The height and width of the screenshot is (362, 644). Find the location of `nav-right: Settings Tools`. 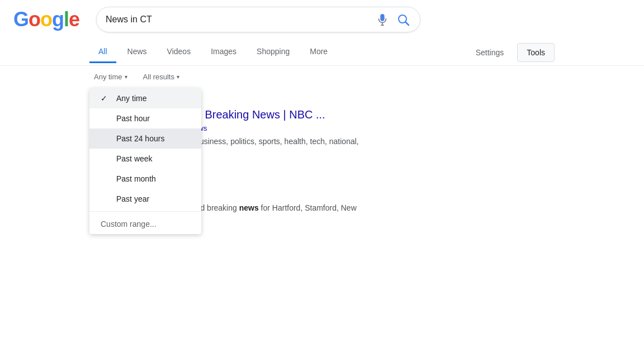

nav-right: Settings Tools is located at coordinates (511, 53).